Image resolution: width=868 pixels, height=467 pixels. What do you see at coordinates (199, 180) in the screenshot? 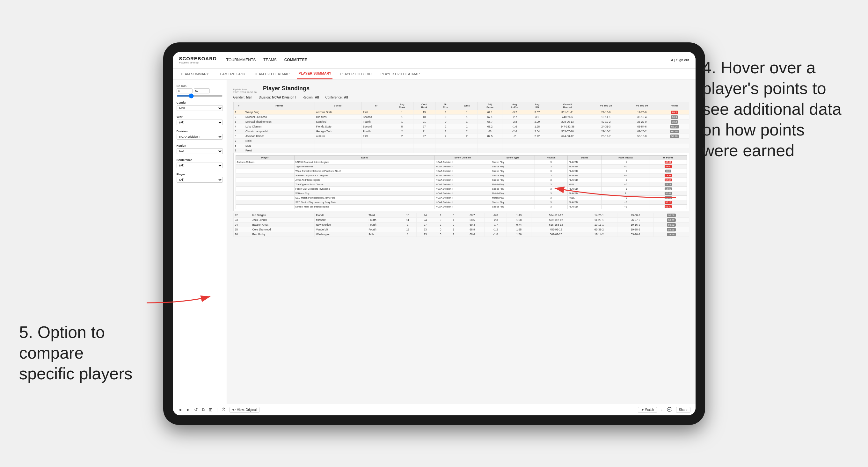
I see `player-select: (All)` at bounding box center [199, 180].